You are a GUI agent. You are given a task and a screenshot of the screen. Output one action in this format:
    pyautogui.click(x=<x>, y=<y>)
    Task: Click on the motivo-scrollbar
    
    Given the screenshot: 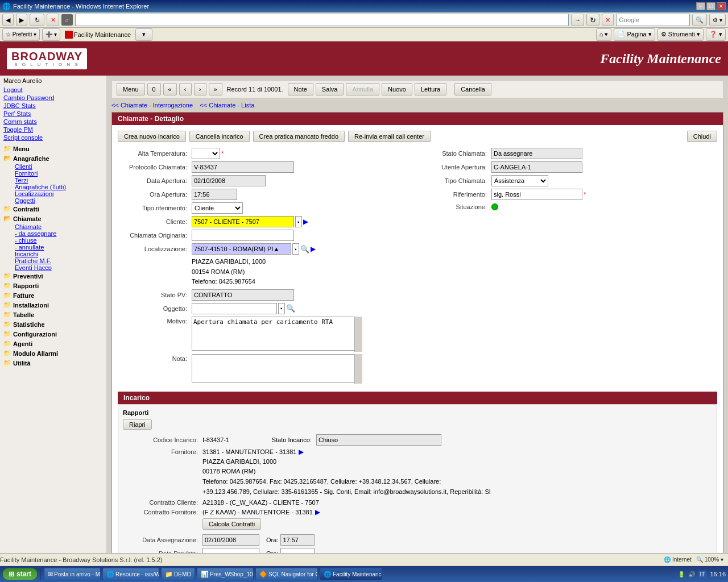 What is the action you would take?
    pyautogui.click(x=358, y=334)
    